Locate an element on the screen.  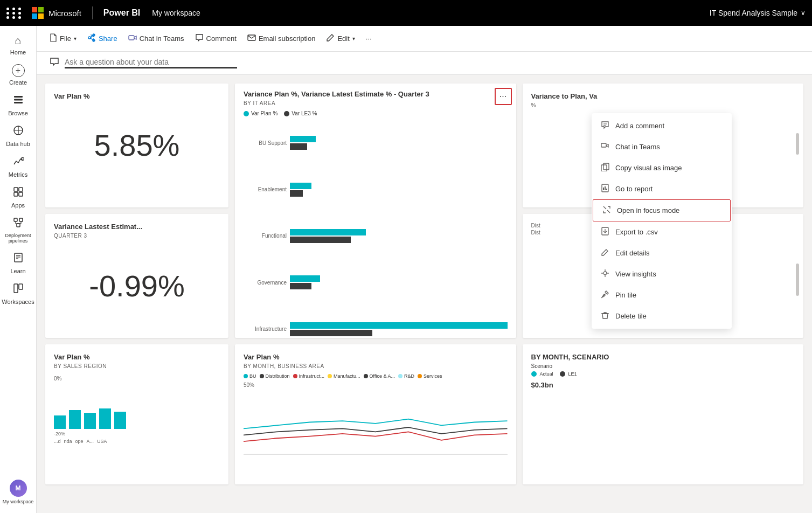
context-menu-chat-in-teams: Chat in Teams is located at coordinates (662, 147).